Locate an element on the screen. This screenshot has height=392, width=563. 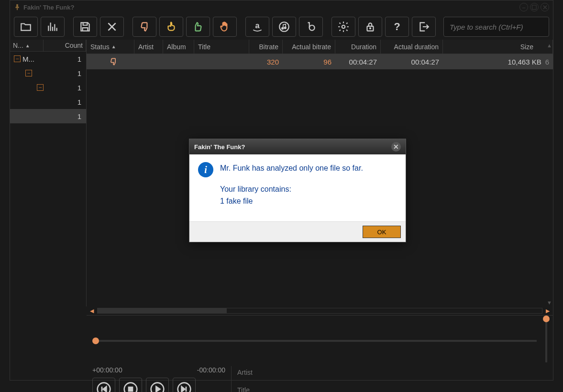
cell-actual-duration: 00:04:27 is located at coordinates (412, 62).